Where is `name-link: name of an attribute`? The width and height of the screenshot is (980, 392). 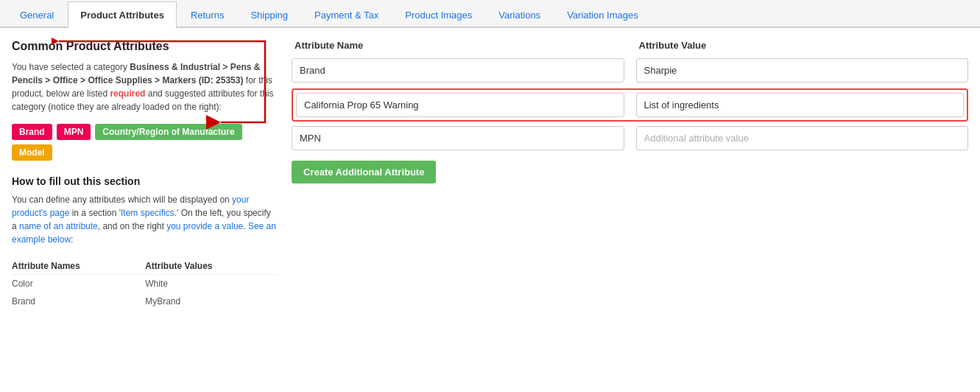 name-link: name of an attribute is located at coordinates (59, 226).